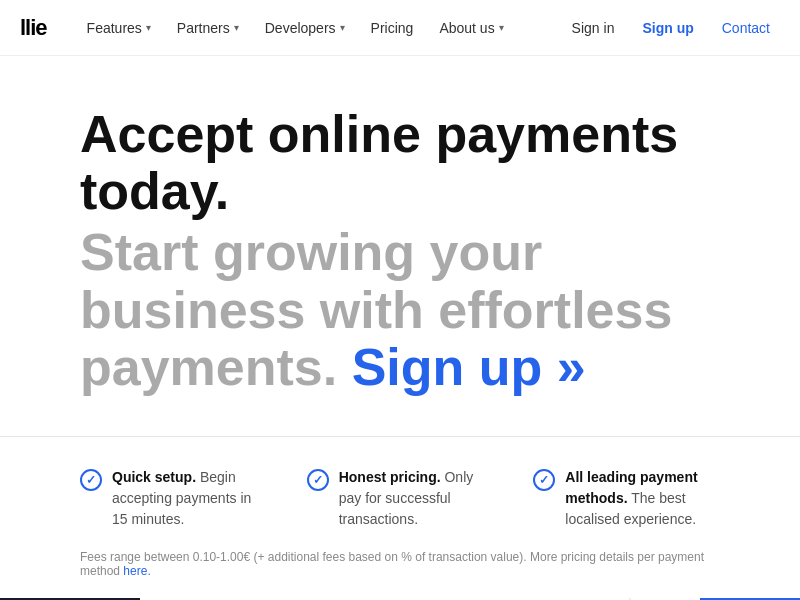 Image resolution: width=800 pixels, height=600 pixels. Describe the element at coordinates (34, 28) in the screenshot. I see `logo: llie` at that location.